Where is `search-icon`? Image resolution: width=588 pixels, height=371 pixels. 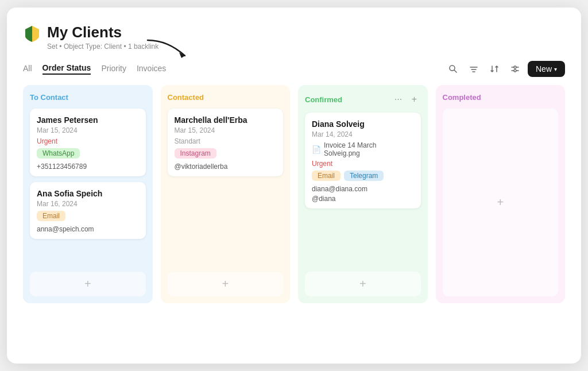 search-icon is located at coordinates (453, 69).